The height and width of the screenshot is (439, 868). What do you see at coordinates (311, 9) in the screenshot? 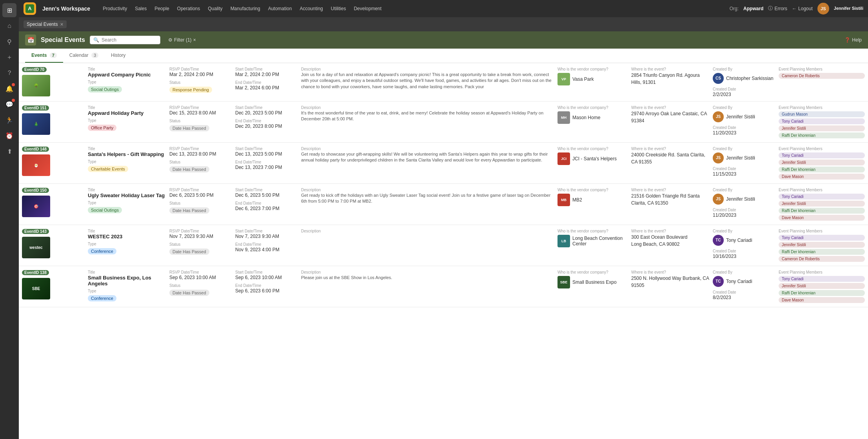
I see `nav-accounting: Accounting` at bounding box center [311, 9].